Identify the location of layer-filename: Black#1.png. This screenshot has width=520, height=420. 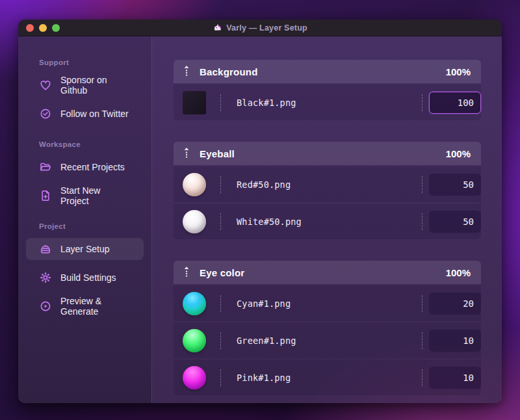
(266, 103).